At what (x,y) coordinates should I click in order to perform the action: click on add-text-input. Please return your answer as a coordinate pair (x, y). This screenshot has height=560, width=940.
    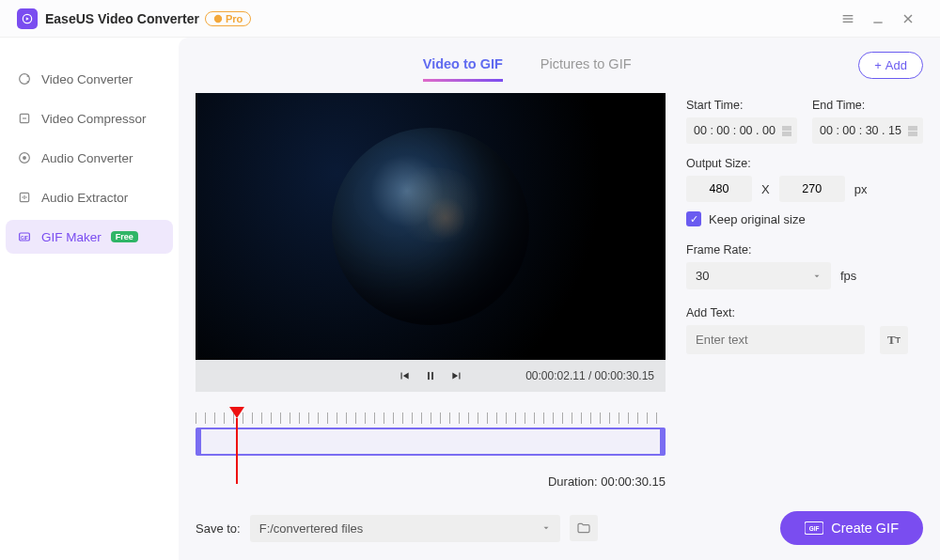
    Looking at the image, I should click on (776, 340).